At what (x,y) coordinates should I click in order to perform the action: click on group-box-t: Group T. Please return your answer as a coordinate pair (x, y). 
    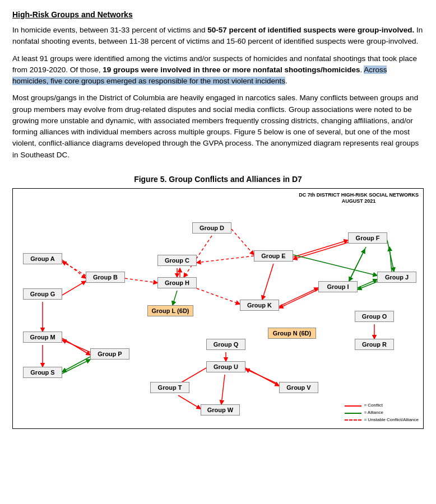
    Looking at the image, I should click on (170, 388).